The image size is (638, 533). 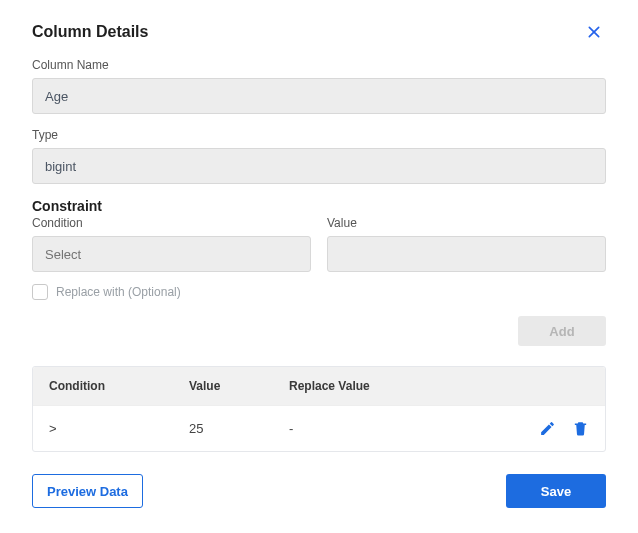 What do you see at coordinates (580, 428) in the screenshot?
I see `delete-button` at bounding box center [580, 428].